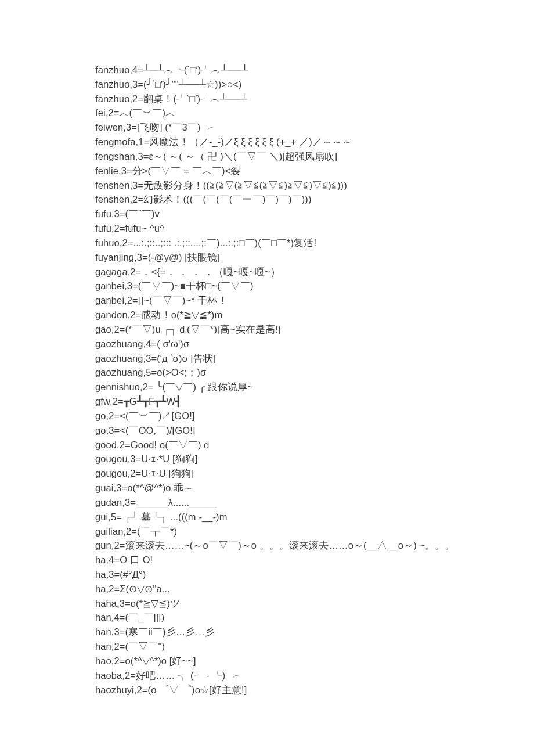  What do you see at coordinates (315, 532) in the screenshot?
I see `emoticon-entry: guilian,2=(￣┰￣*)` at bounding box center [315, 532].